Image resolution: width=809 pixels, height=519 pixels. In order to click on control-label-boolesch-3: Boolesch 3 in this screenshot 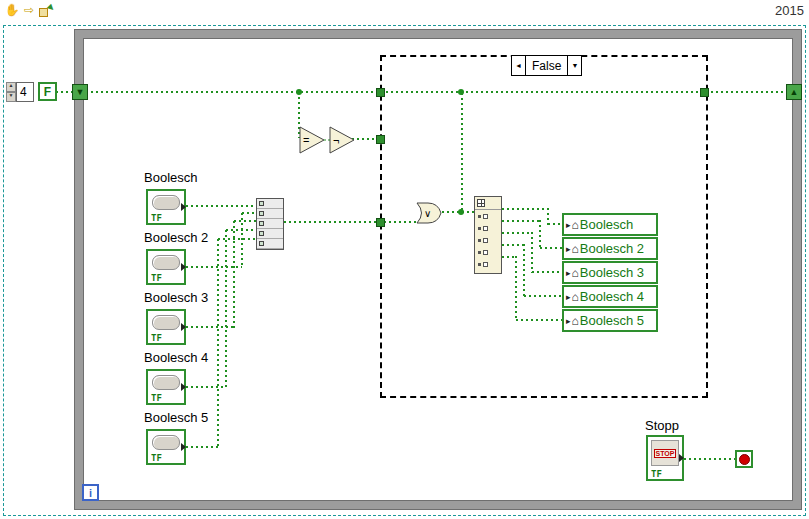, I will do `click(176, 298)`.